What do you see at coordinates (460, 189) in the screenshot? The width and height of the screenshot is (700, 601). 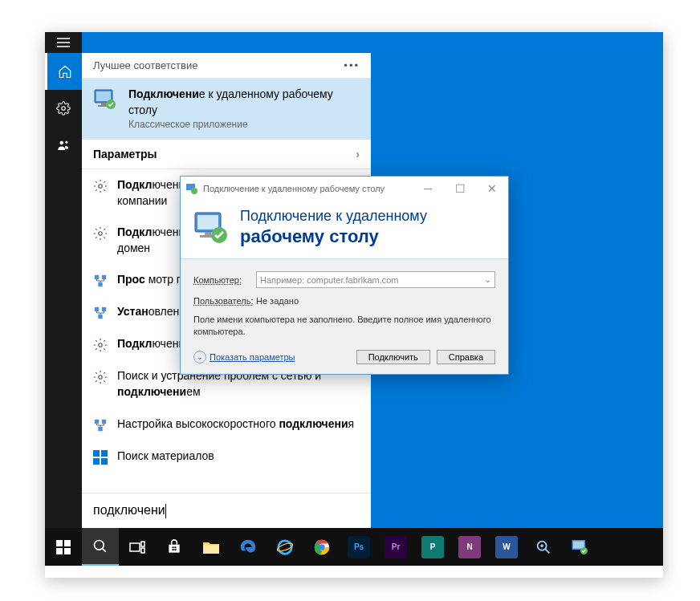 I see `window-controls: ─ ☐ ✕` at bounding box center [460, 189].